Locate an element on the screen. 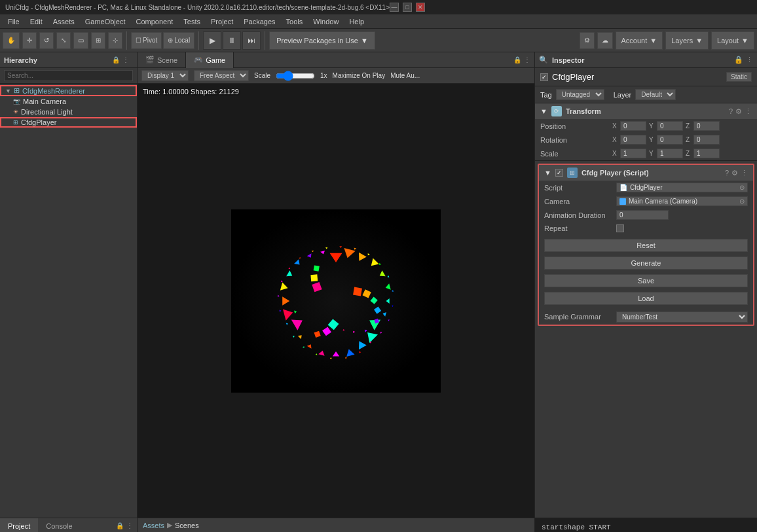  hierarchy-search-input is located at coordinates (68, 76).